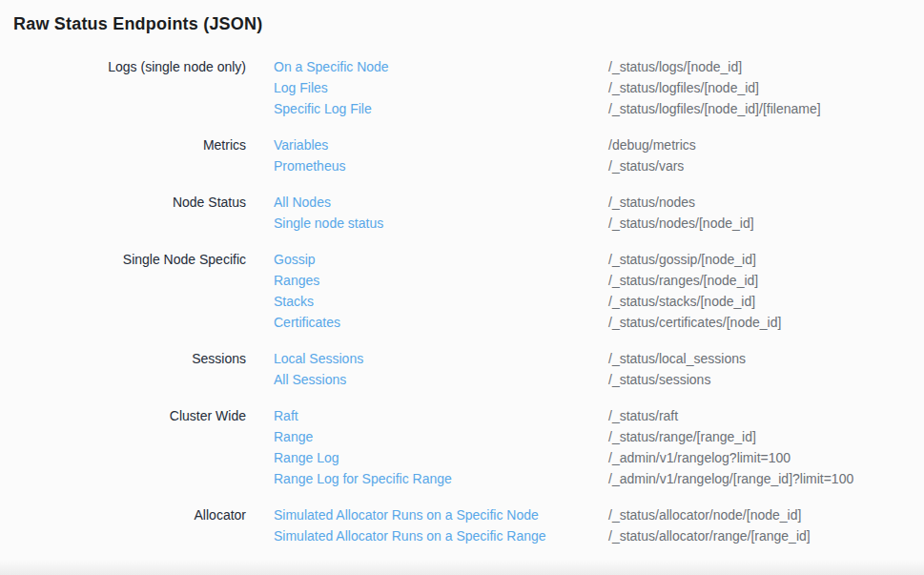  I want to click on endpoint-path: /debug/metrics, so click(767, 145).